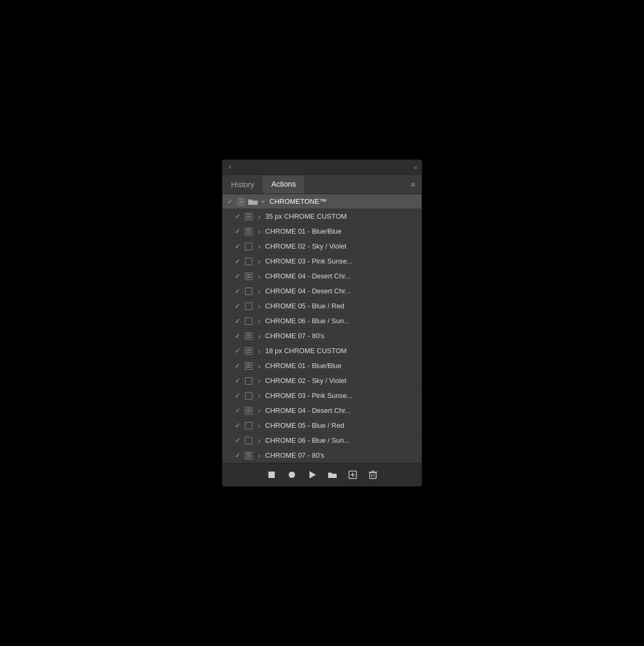 This screenshot has height=646, width=644. What do you see at coordinates (264, 202) in the screenshot?
I see `chevron-down-icon` at bounding box center [264, 202].